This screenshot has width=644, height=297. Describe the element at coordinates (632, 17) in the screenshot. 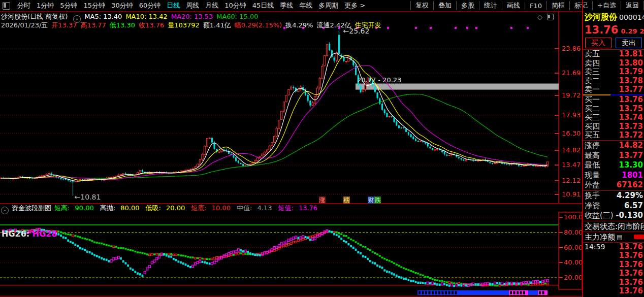

I see `stock-code: 000014` at that location.